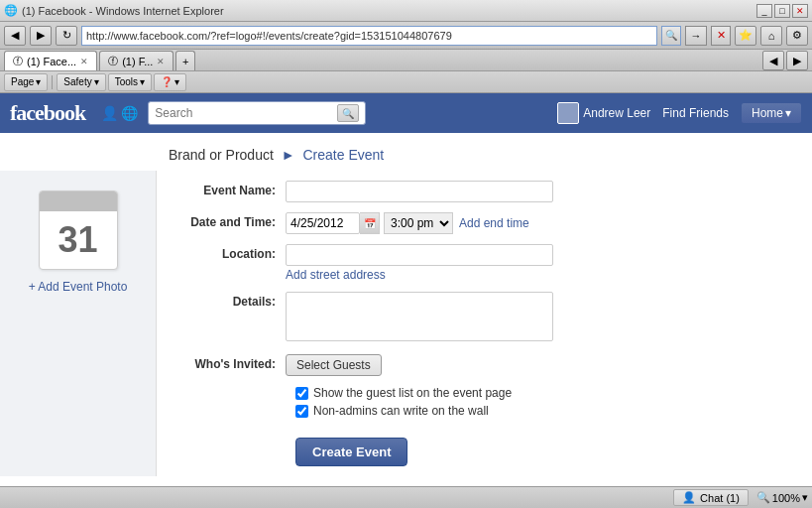  I want to click on select-guests-button: Select Guests, so click(333, 365).